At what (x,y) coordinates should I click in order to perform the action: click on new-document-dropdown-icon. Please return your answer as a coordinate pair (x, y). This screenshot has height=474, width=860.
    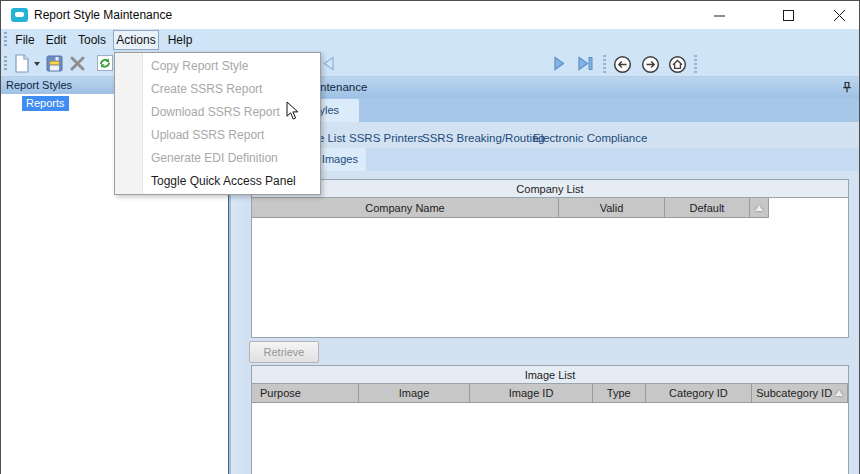
    Looking at the image, I should click on (37, 64).